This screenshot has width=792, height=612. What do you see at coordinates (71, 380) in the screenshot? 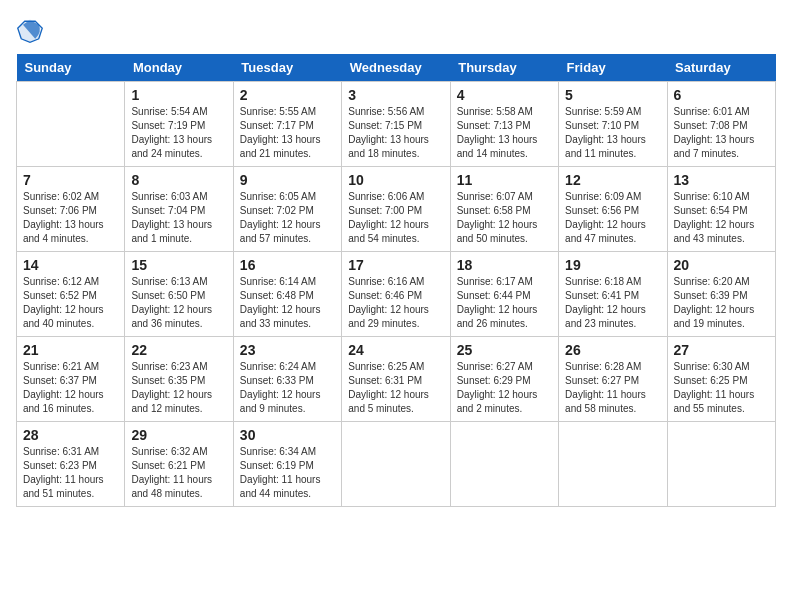
I see `day-cell: 21Sunrise: 6:21 AM Sunset: 6:37 PM Dayli…` at bounding box center [71, 380].